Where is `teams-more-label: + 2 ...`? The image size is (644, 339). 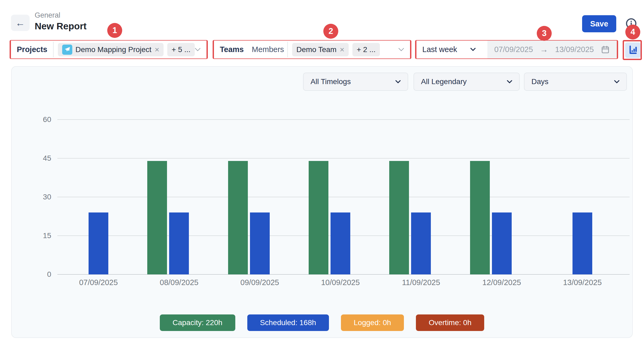
teams-more-label: + 2 ... is located at coordinates (366, 50).